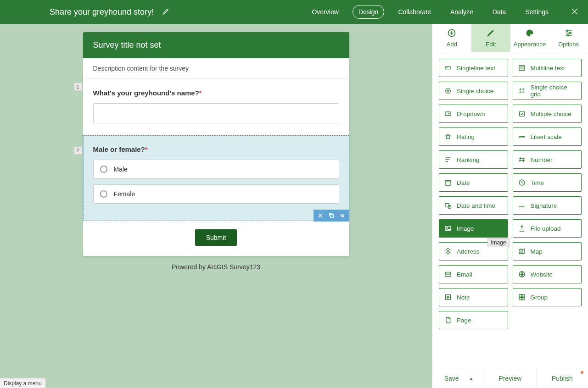 Image resolution: width=588 pixels, height=388 pixels. I want to click on survey-name: Share your greyhound story!, so click(102, 12).